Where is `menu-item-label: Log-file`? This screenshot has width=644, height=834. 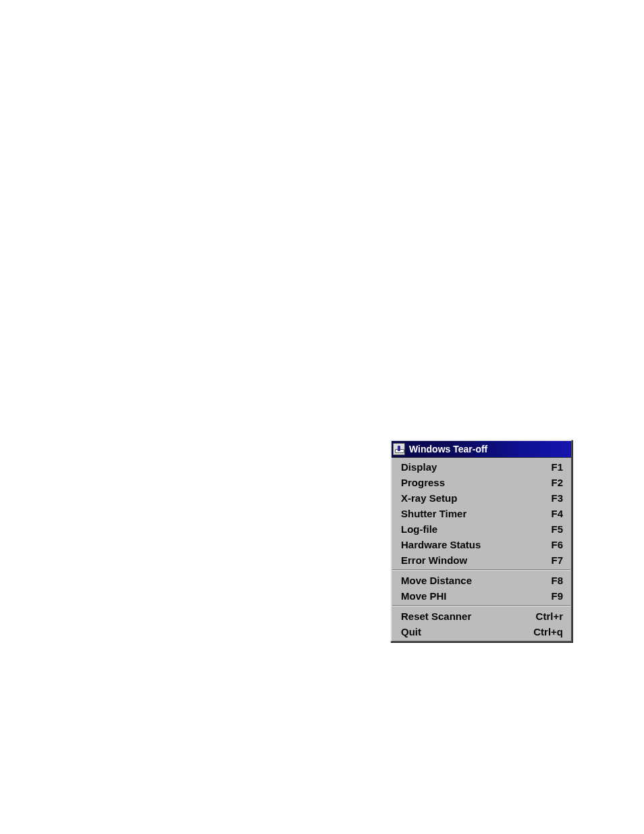
menu-item-label: Log-file is located at coordinates (419, 529).